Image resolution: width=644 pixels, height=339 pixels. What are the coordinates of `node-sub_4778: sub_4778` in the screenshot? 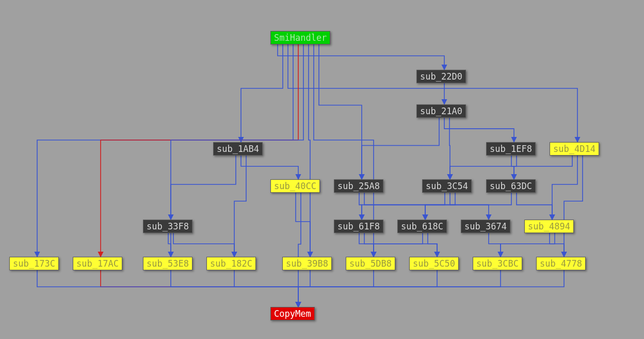 It's located at (561, 264).